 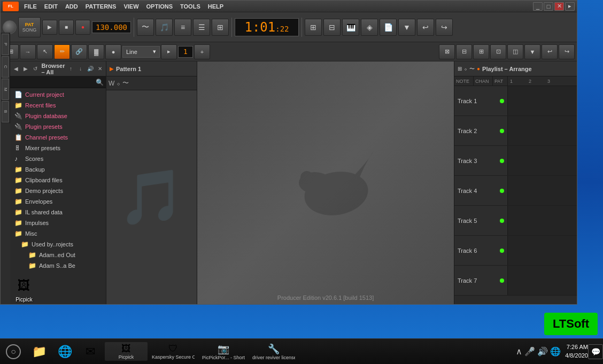 What do you see at coordinates (50, 27) in the screenshot?
I see `play-button: ▶` at bounding box center [50, 27].